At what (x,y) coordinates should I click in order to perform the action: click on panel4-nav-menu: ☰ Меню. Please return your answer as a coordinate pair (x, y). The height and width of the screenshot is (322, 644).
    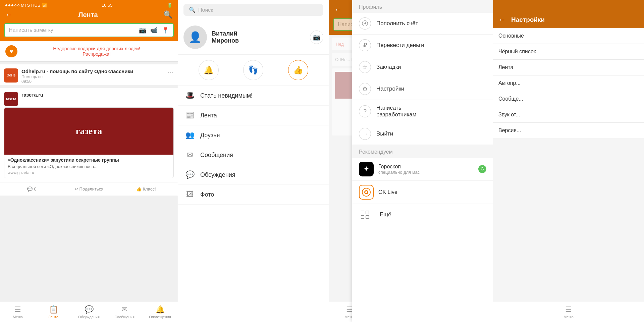
    Looking at the image, I should click on (569, 312).